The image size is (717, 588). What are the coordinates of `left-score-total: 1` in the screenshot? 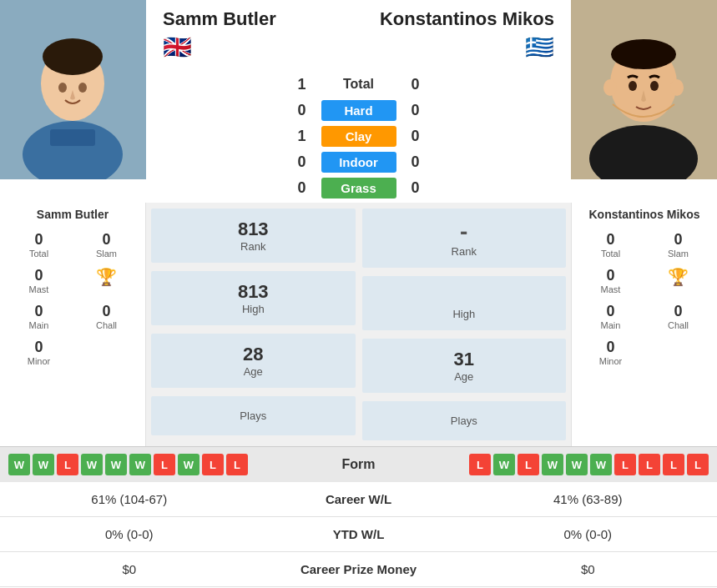 It's located at (302, 85).